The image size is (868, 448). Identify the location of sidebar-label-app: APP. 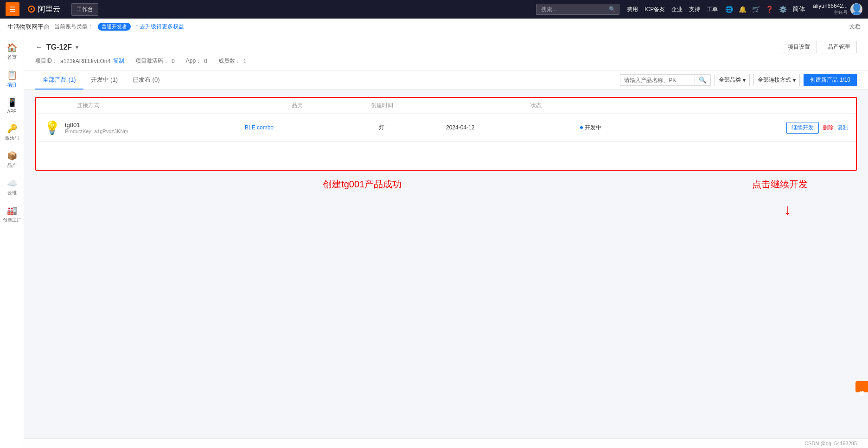
(12, 111).